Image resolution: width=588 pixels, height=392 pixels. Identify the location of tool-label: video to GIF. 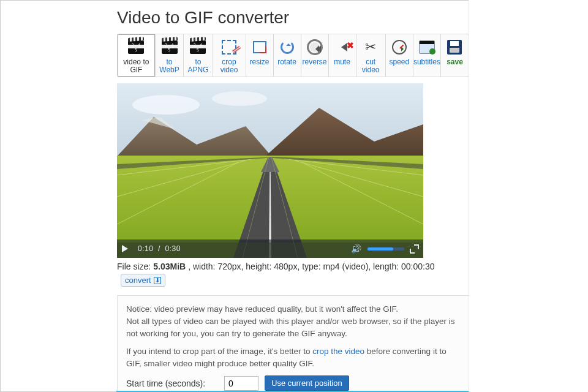
(136, 66).